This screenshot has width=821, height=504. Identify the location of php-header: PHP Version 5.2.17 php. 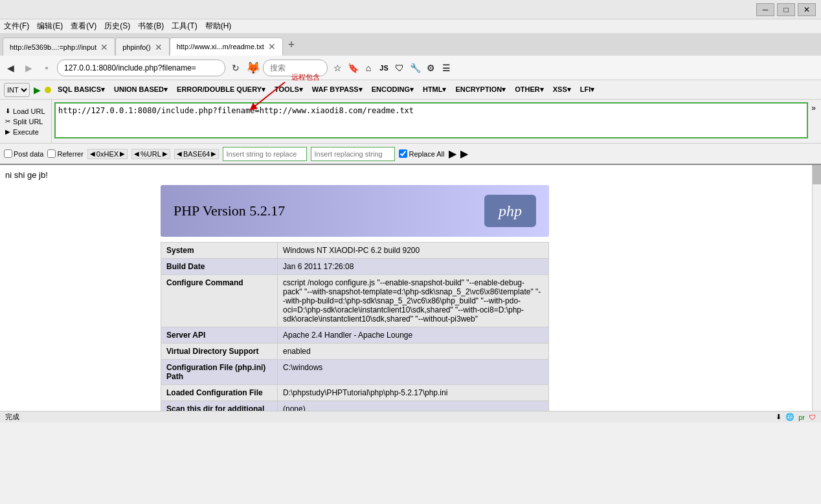
(355, 211).